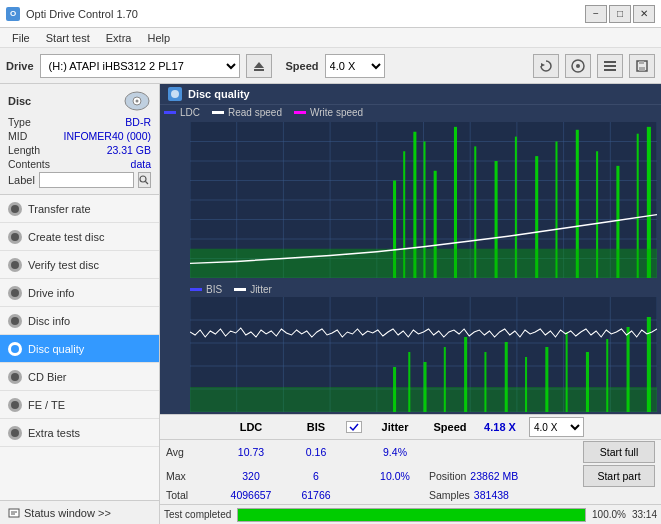  I want to click on stats-speed-select: 4.0 X, so click(556, 427).